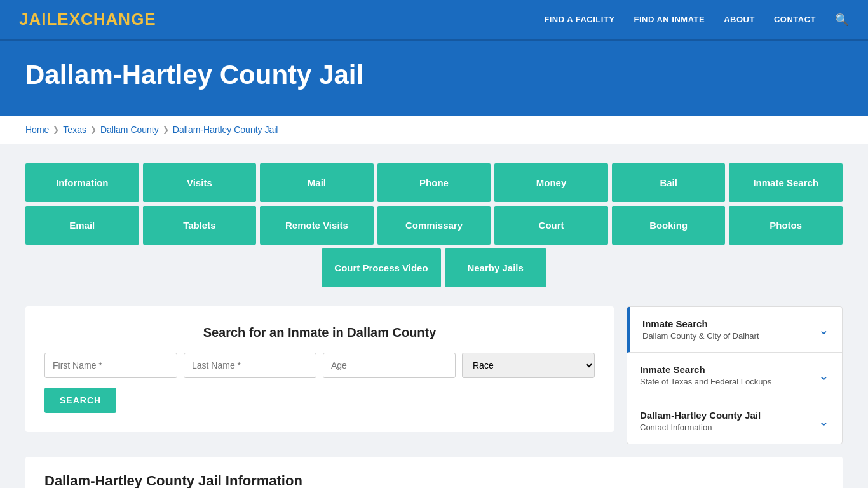  I want to click on sidebar-item-title-0: Inmate Search, so click(701, 324).